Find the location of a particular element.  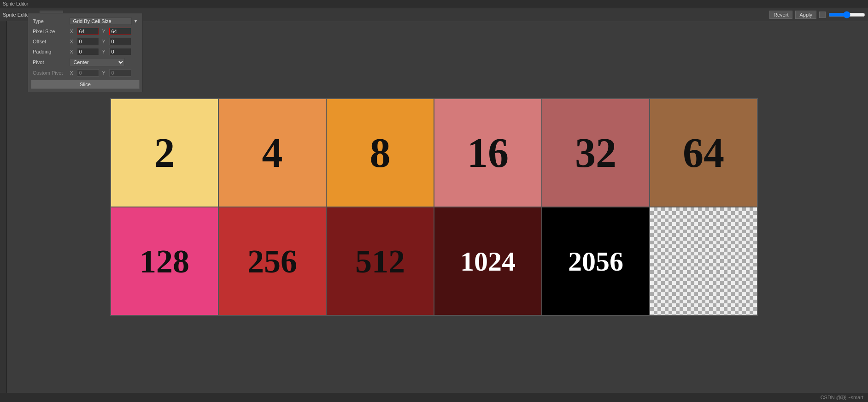

sprite-number-1: 4 is located at coordinates (273, 153).